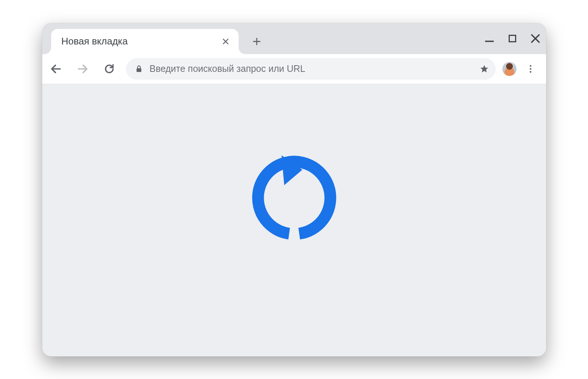  What do you see at coordinates (139, 69) in the screenshot?
I see `lock-icon` at bounding box center [139, 69].